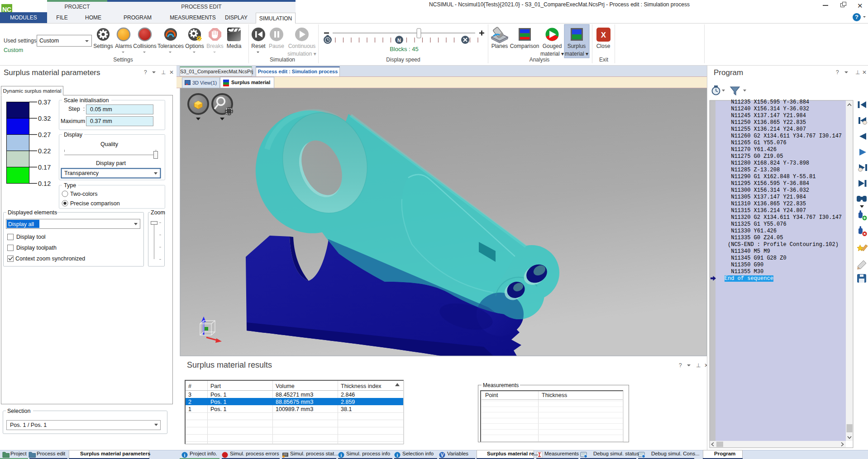 The width and height of the screenshot is (868, 459). What do you see at coordinates (443, 455) in the screenshot?
I see `svg-text: V` at bounding box center [443, 455].